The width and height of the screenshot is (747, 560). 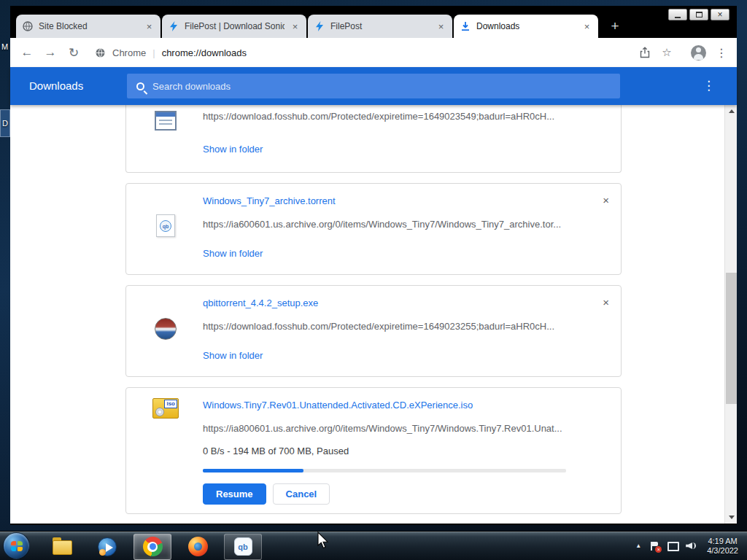 I want to click on search-icon, so click(x=140, y=86).